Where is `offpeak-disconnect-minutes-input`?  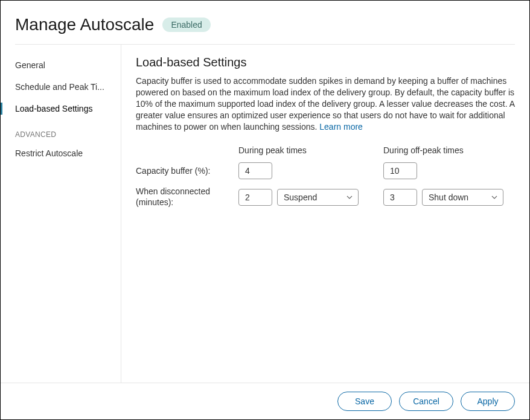 offpeak-disconnect-minutes-input is located at coordinates (400, 197).